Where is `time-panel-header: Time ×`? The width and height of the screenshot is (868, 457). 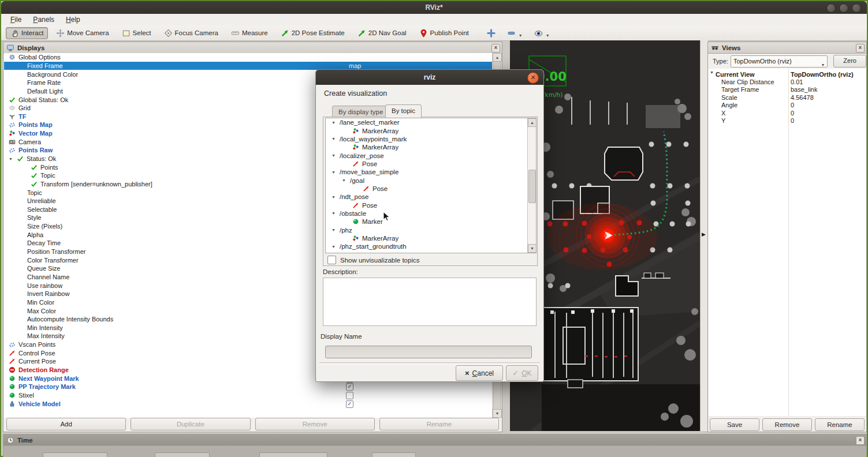 time-panel-header: Time × is located at coordinates (435, 440).